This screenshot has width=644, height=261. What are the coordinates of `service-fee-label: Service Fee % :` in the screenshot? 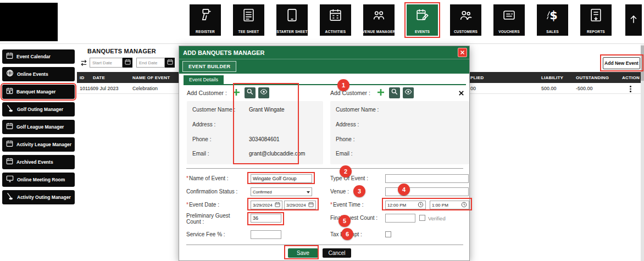 It's located at (206, 234).